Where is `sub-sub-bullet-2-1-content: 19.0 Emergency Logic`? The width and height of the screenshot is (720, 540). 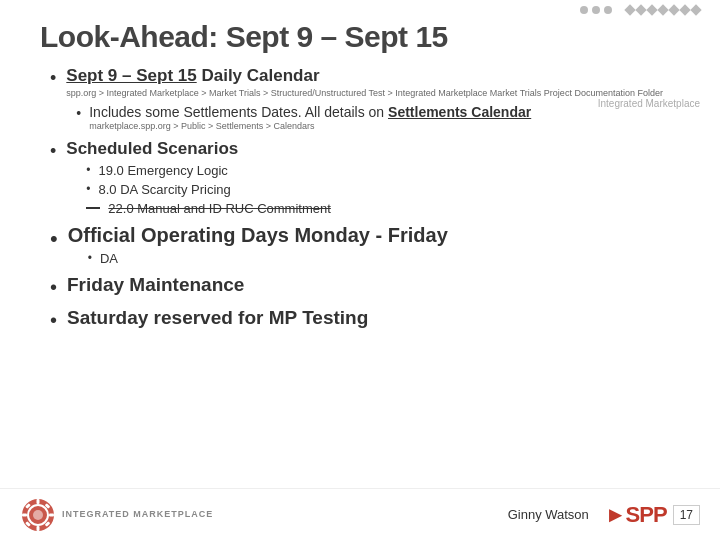 sub-sub-bullet-2-1-content: 19.0 Emergency Logic is located at coordinates (164, 170).